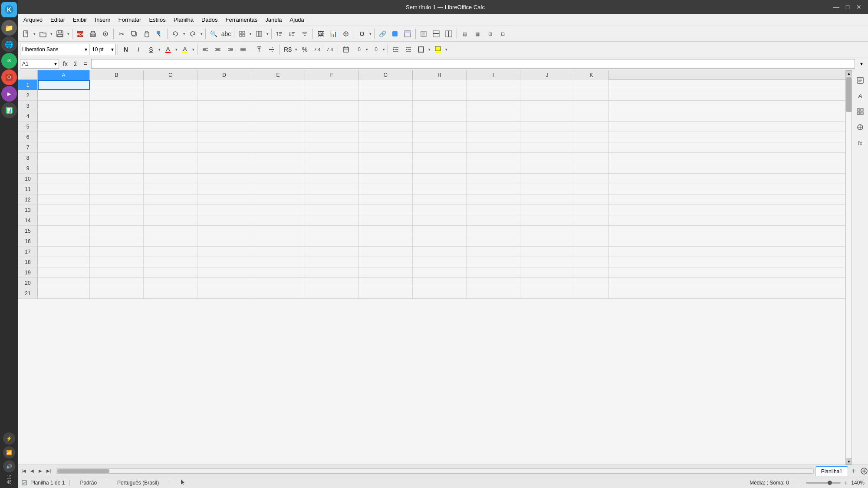 The height and width of the screenshot is (488, 868). Describe the element at coordinates (547, 293) in the screenshot. I see `cell-J21` at that location.